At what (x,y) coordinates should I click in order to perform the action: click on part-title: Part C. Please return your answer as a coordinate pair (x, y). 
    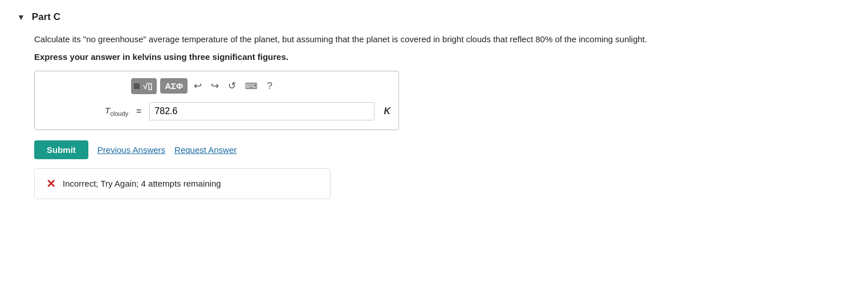
    Looking at the image, I should click on (46, 17).